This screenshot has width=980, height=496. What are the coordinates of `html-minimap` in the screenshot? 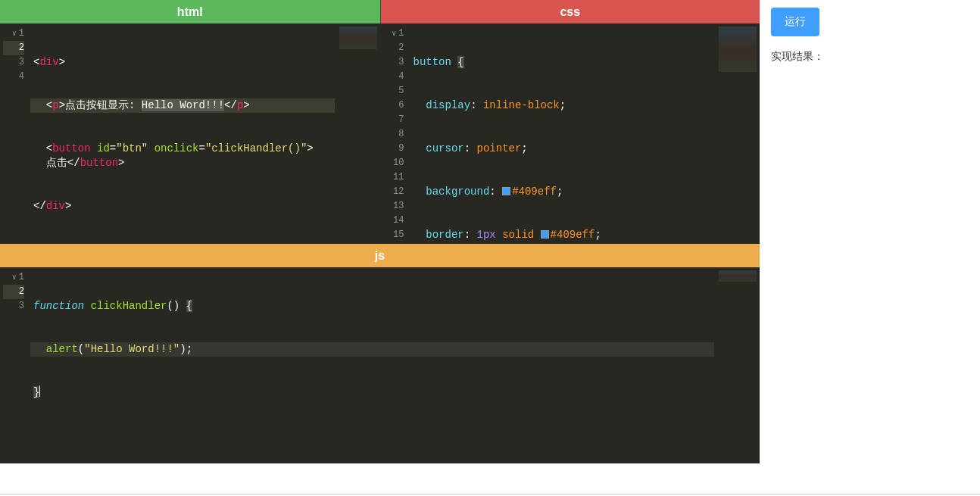 It's located at (357, 133).